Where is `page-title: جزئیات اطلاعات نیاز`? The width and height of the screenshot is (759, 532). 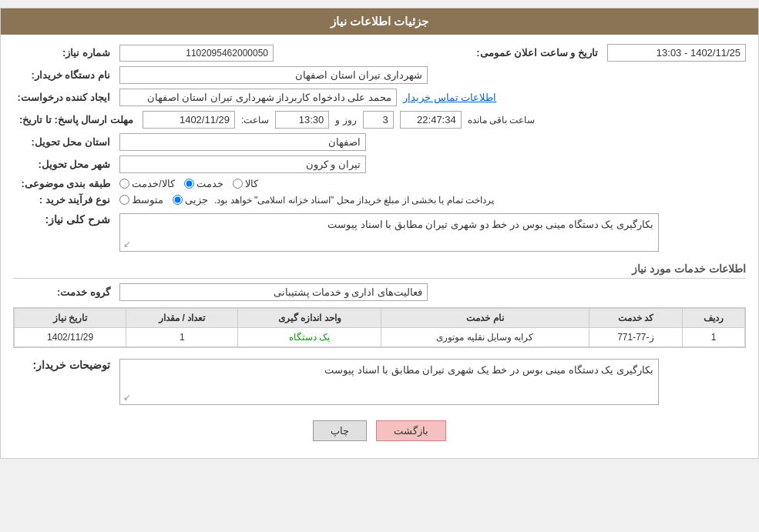 page-title: جزئیات اطلاعات نیاز is located at coordinates (379, 22).